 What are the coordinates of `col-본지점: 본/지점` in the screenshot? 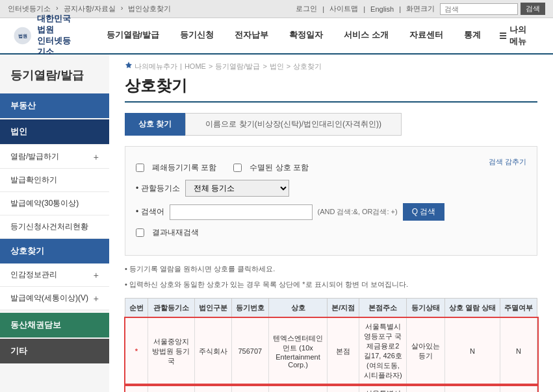 It's located at (343, 308).